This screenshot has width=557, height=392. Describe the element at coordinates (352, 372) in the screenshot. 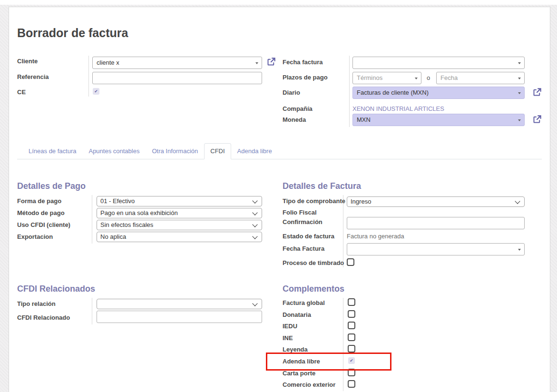

I see `carta-porte-checkbox` at that location.